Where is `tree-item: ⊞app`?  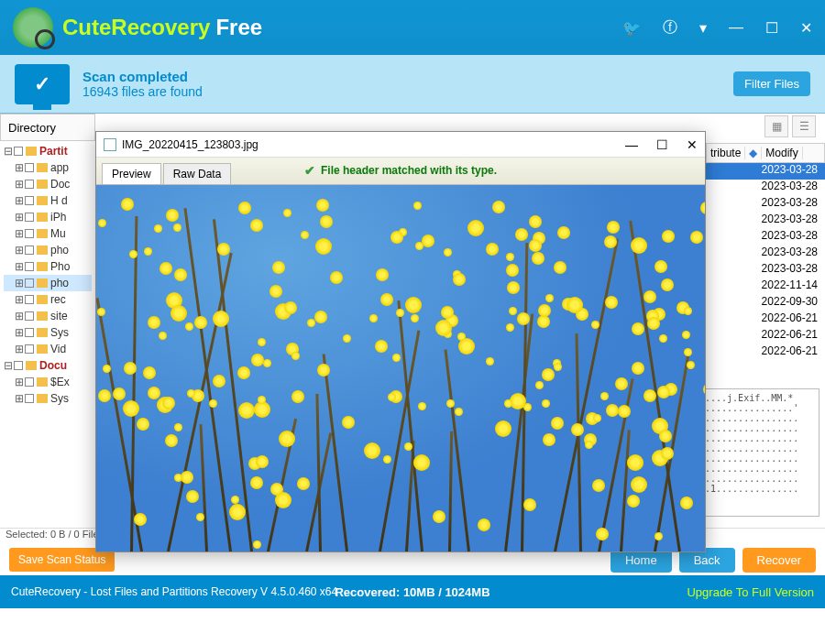 tree-item: ⊞app is located at coordinates (48, 168).